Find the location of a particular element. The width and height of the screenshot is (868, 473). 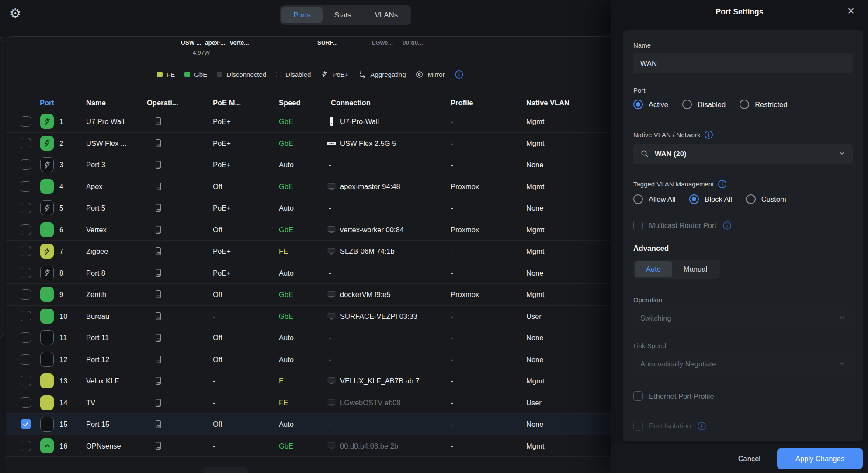

connection: LGwebOSTV ef:08 is located at coordinates (371, 403).